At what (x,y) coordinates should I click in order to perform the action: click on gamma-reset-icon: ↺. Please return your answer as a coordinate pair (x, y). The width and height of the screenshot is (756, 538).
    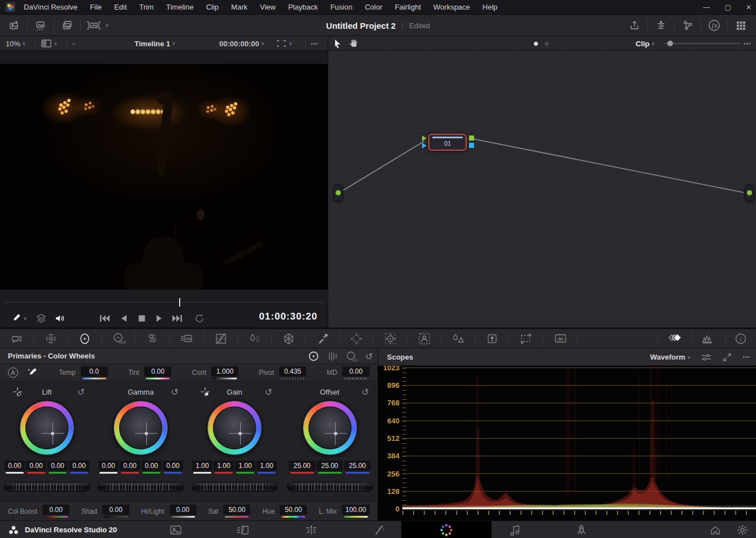
    Looking at the image, I should click on (175, 392).